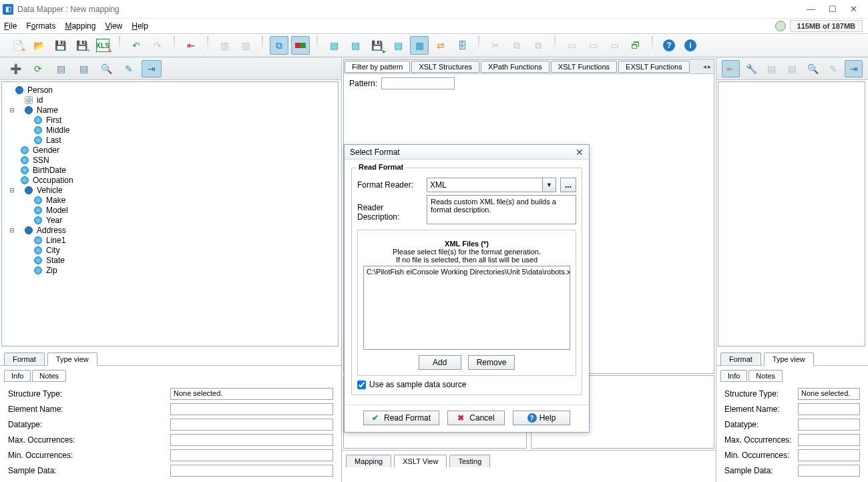  Describe the element at coordinates (853, 9) in the screenshot. I see `close-button: ✕` at that location.